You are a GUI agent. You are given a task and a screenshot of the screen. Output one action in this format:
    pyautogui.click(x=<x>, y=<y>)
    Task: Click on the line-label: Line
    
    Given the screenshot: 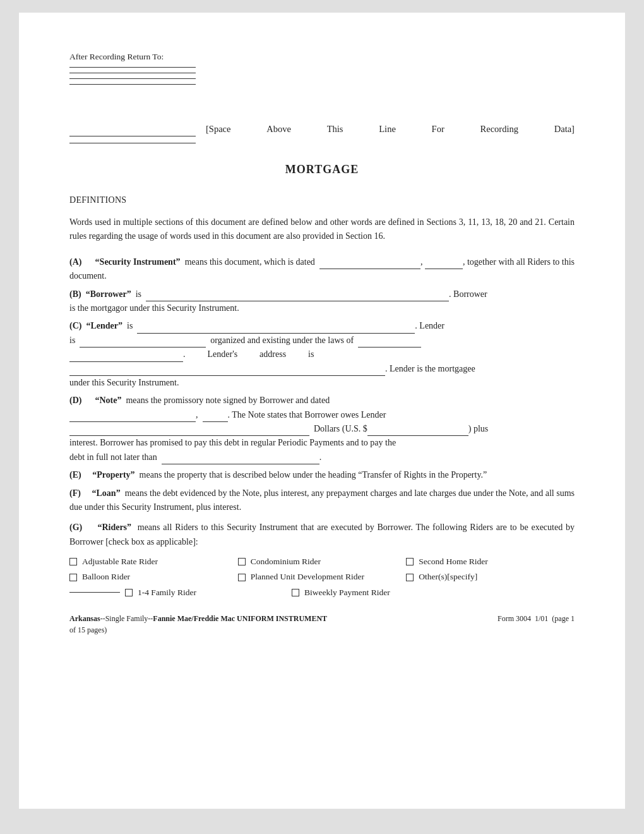 What is the action you would take?
    pyautogui.click(x=388, y=130)
    